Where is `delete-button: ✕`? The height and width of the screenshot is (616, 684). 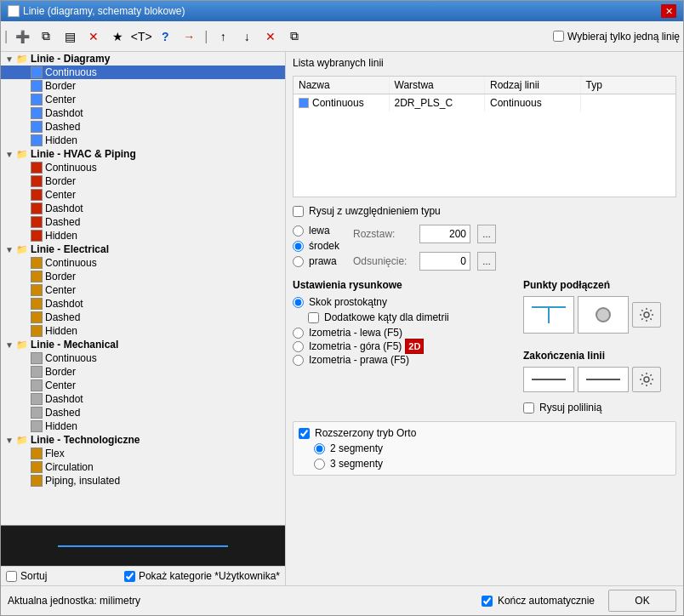 delete-button: ✕ is located at coordinates (94, 37).